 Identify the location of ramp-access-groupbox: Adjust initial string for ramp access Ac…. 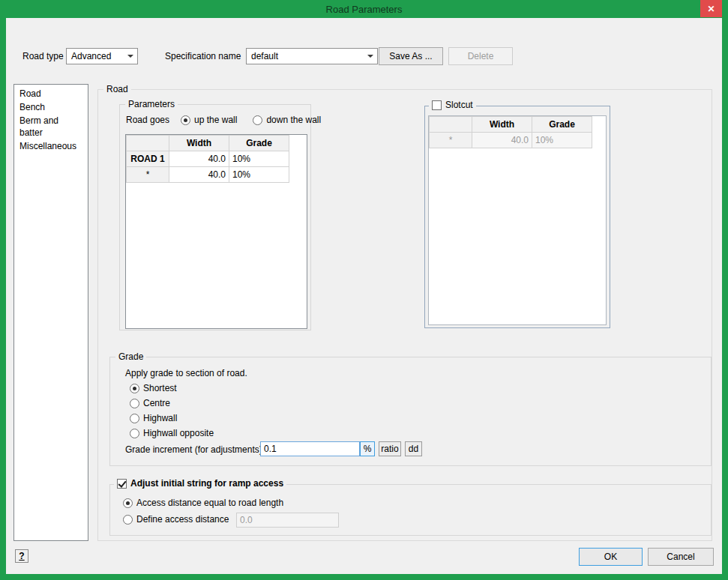
(411, 510).